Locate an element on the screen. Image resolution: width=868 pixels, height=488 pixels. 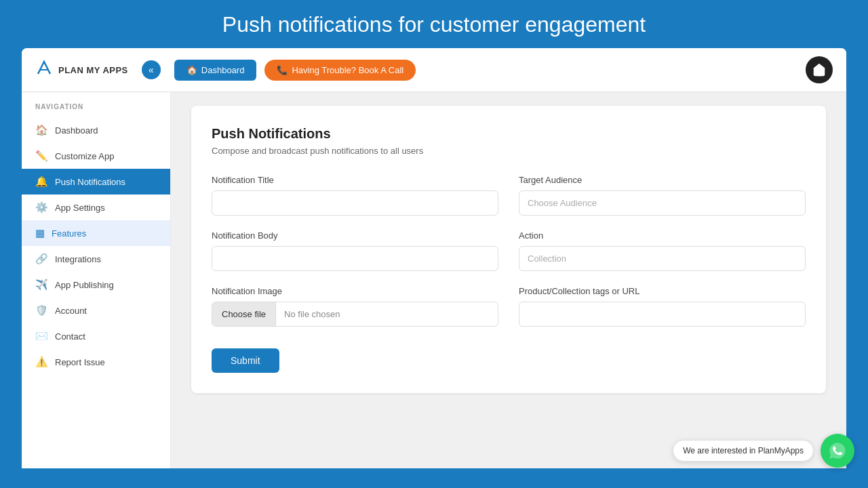
sidebar-item-dashboard: 🏠 Dashboard is located at coordinates (96, 130).